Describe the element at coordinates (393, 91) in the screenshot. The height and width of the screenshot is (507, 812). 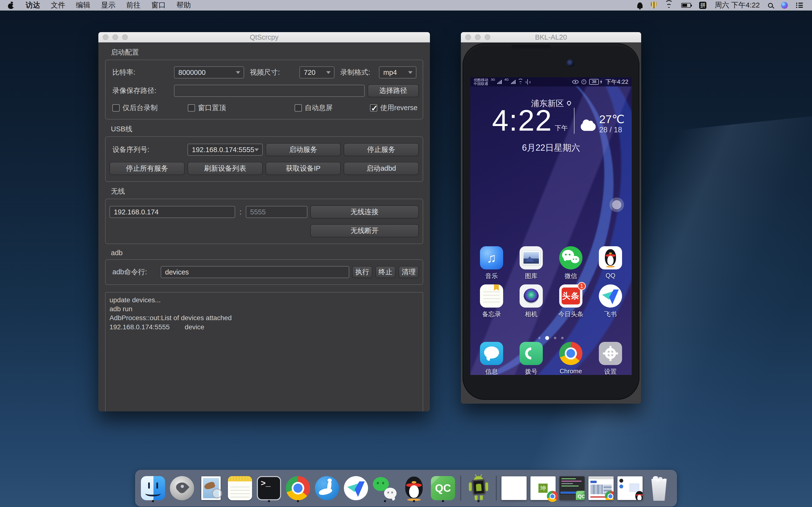
I see `choose-path-button: 选择路径` at that location.